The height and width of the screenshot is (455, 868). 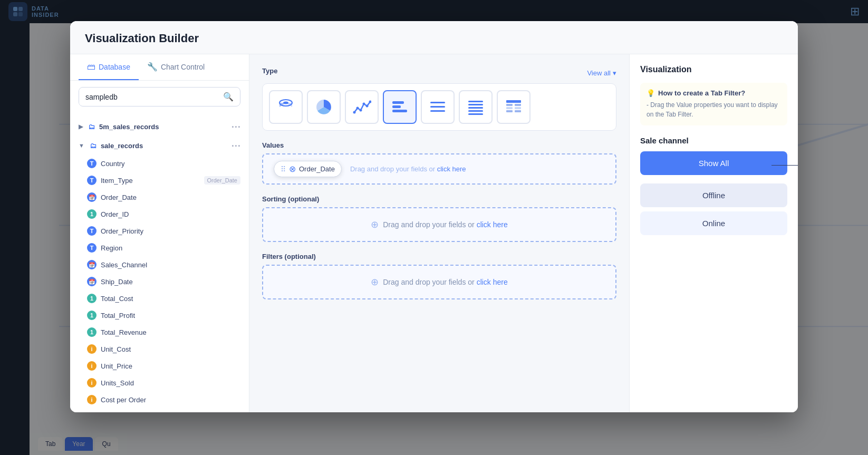 What do you see at coordinates (159, 163) in the screenshot?
I see `field-country: T Country` at bounding box center [159, 163].